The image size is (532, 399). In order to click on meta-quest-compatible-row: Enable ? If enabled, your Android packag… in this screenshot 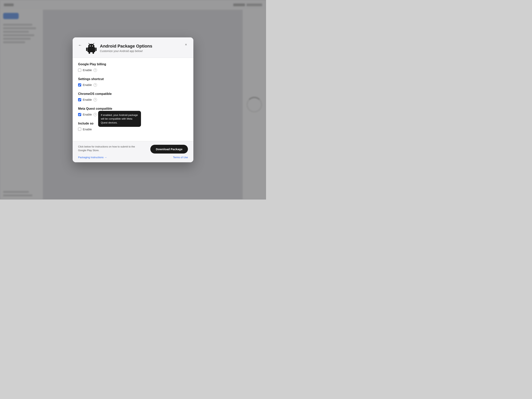, I will do `click(133, 115)`.